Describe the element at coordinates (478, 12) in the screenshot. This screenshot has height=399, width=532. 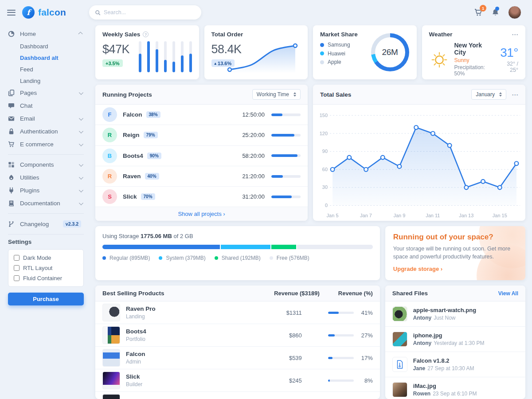
I see `cart-button: 1` at that location.